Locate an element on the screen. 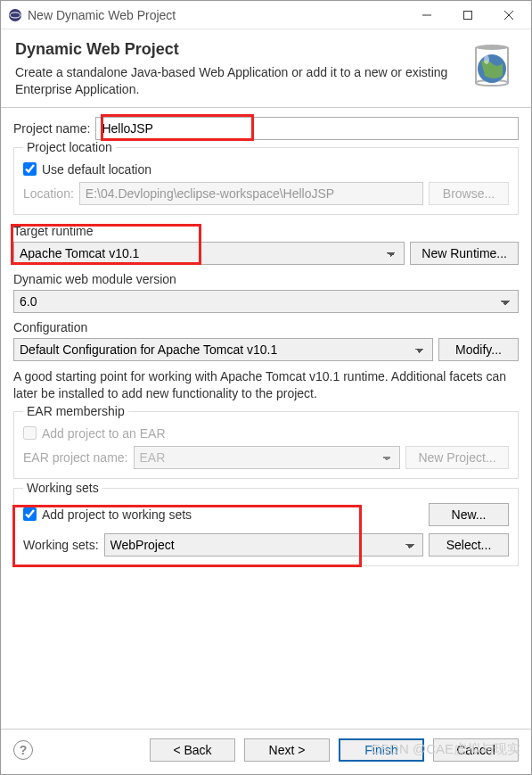  new-runtime-button: New Runtime... is located at coordinates (464, 253).